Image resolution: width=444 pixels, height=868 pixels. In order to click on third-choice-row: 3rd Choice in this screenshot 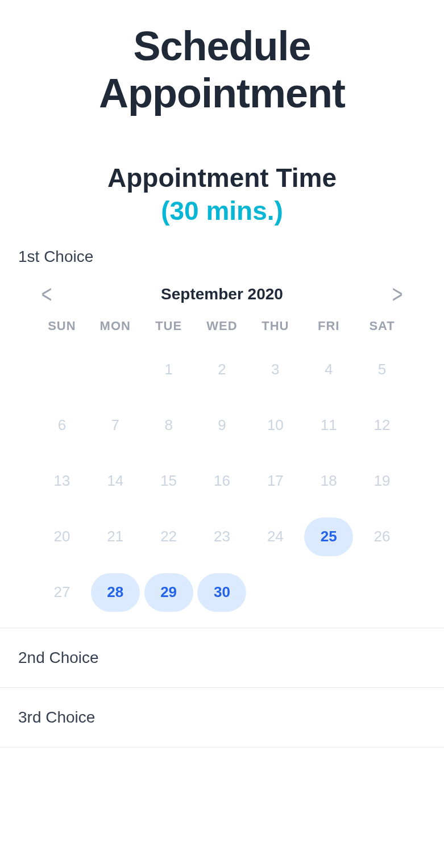, I will do `click(222, 717)`.